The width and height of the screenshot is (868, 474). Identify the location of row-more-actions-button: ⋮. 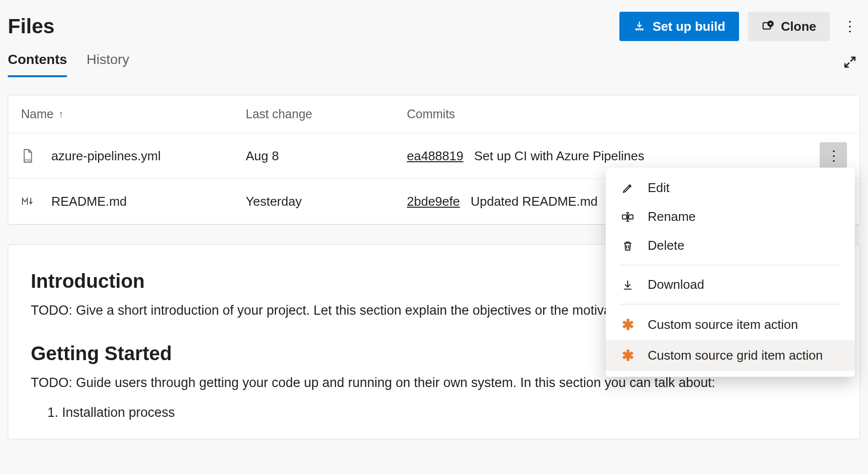
(833, 156).